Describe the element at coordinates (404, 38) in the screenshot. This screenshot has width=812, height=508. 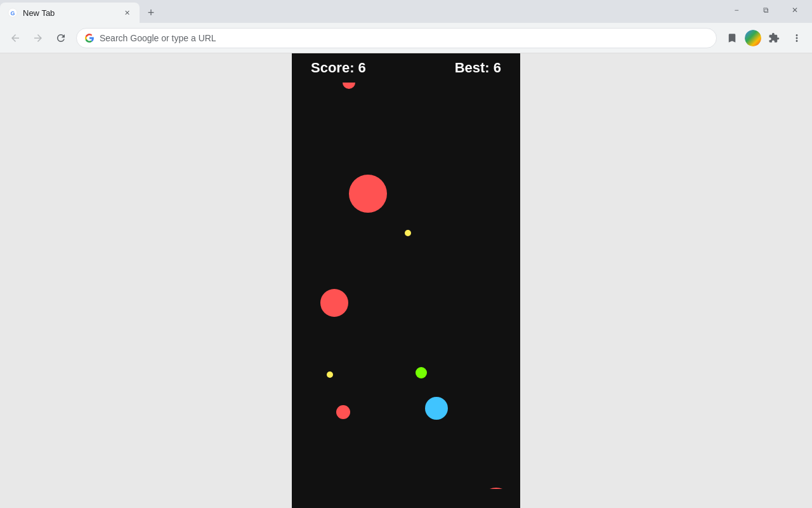
I see `address-text: Search Google or type a URL` at that location.